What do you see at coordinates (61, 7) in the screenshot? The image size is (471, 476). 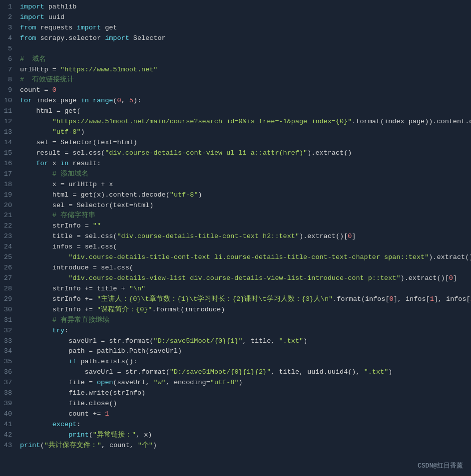 I see `token-white: pathlib` at bounding box center [61, 7].